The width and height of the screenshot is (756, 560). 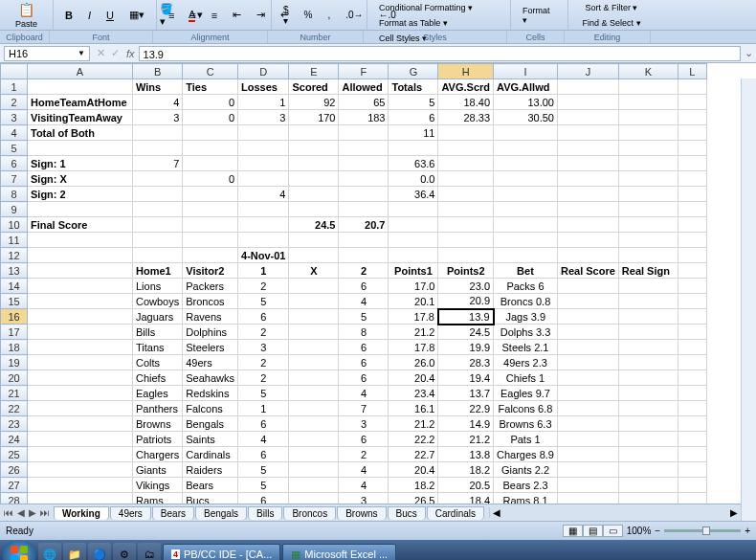 What do you see at coordinates (466, 363) in the screenshot?
I see `cell-H19: 28.3` at bounding box center [466, 363].